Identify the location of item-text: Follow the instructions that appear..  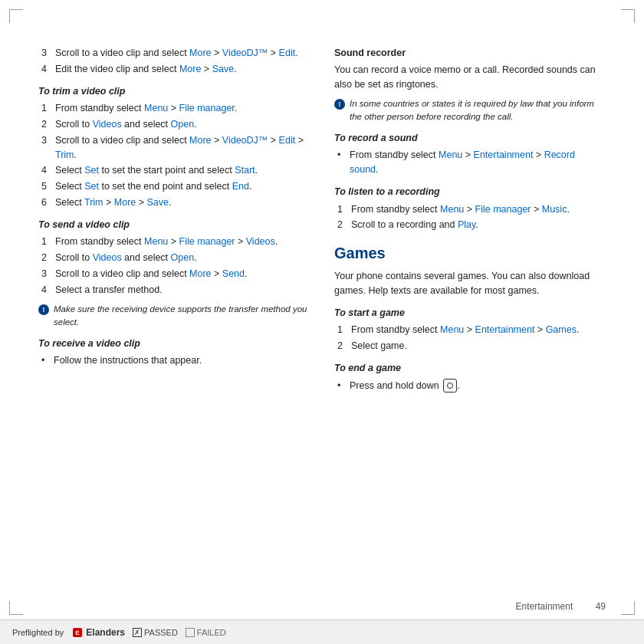
(127, 360).